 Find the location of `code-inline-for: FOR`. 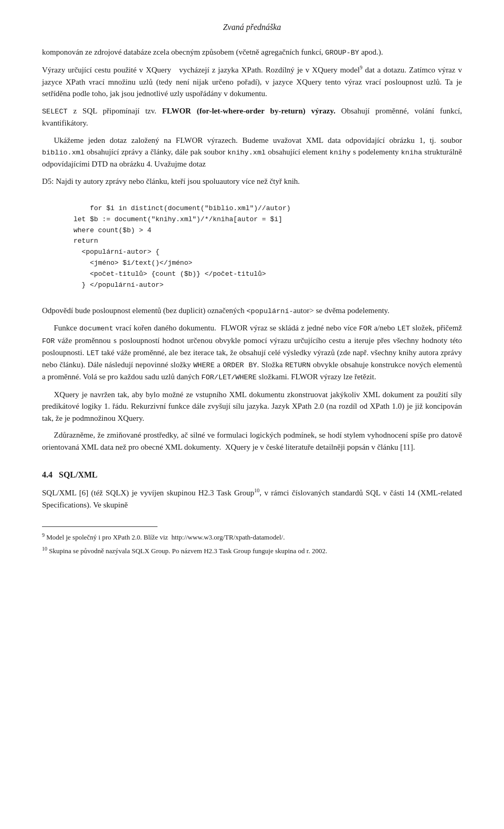

code-inline-for: FOR is located at coordinates (365, 329).